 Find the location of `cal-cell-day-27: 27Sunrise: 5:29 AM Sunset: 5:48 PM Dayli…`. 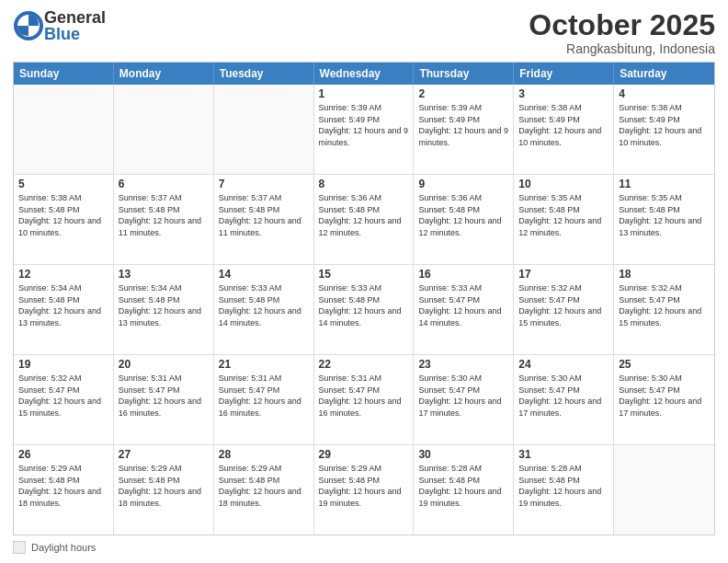

cal-cell-day-27: 27Sunrise: 5:29 AM Sunset: 5:48 PM Dayli… is located at coordinates (164, 489).